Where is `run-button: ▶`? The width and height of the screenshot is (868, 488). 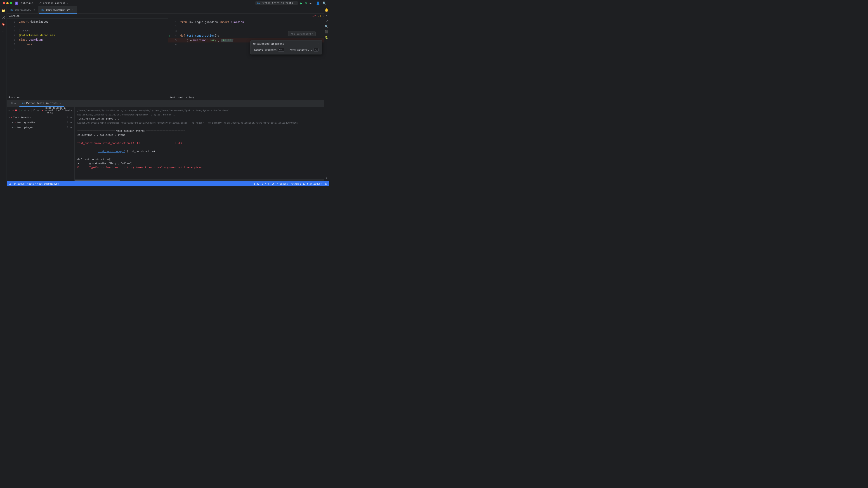 run-button: ▶ is located at coordinates (301, 3).